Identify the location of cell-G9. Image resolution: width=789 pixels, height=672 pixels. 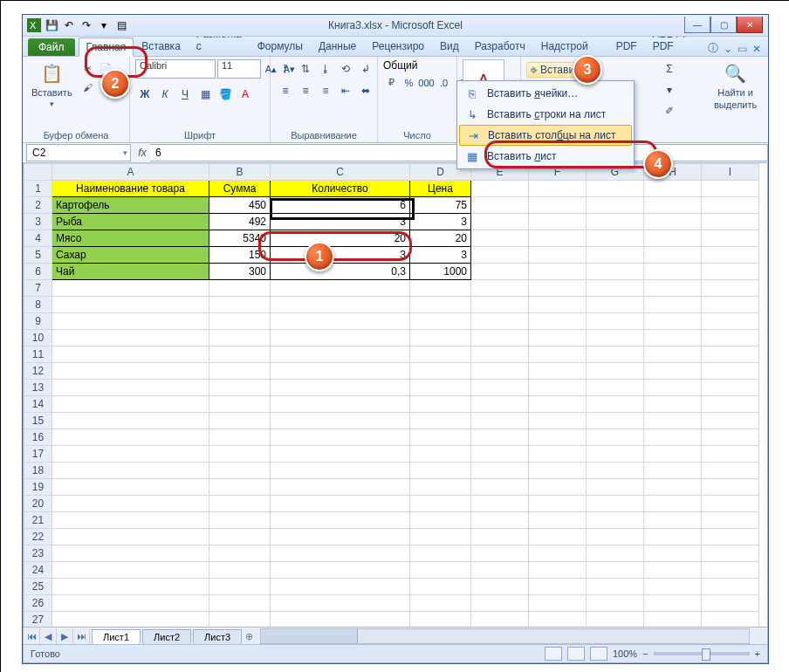
(615, 321).